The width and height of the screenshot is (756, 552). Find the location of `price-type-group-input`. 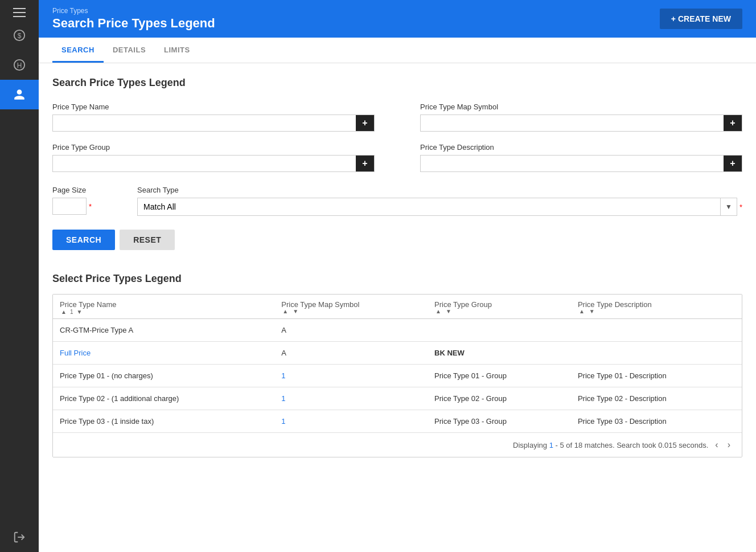

price-type-group-input is located at coordinates (204, 163).